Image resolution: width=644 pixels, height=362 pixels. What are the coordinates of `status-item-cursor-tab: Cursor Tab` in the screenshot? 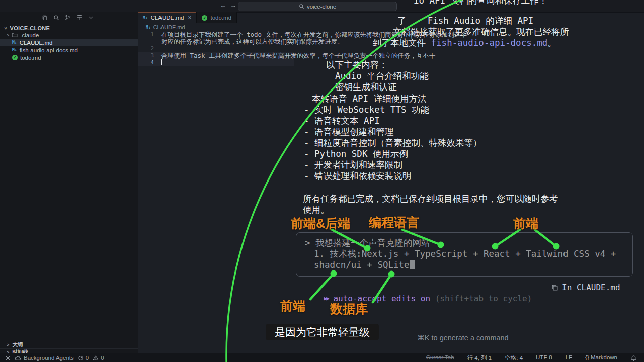 It's located at (440, 358).